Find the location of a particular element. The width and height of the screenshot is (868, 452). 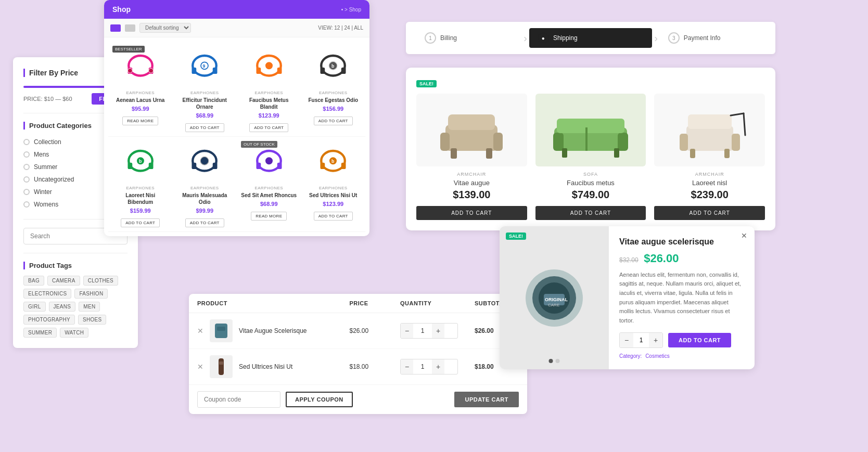

detail-qty-increase: + is located at coordinates (656, 340).